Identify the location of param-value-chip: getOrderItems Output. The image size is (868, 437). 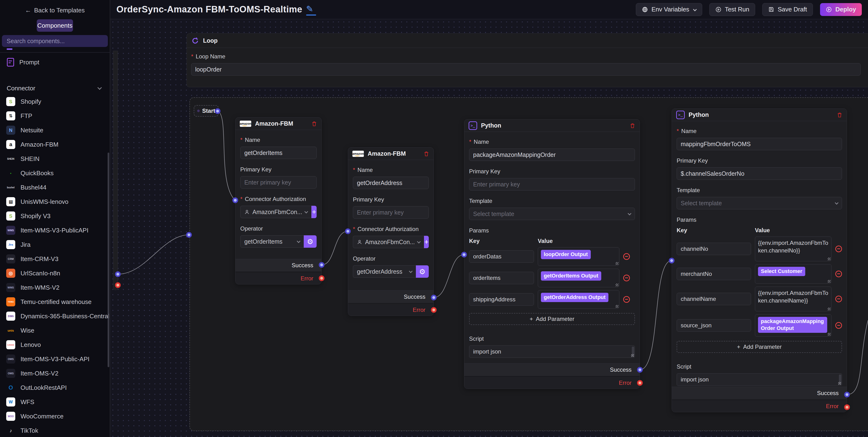
(571, 276).